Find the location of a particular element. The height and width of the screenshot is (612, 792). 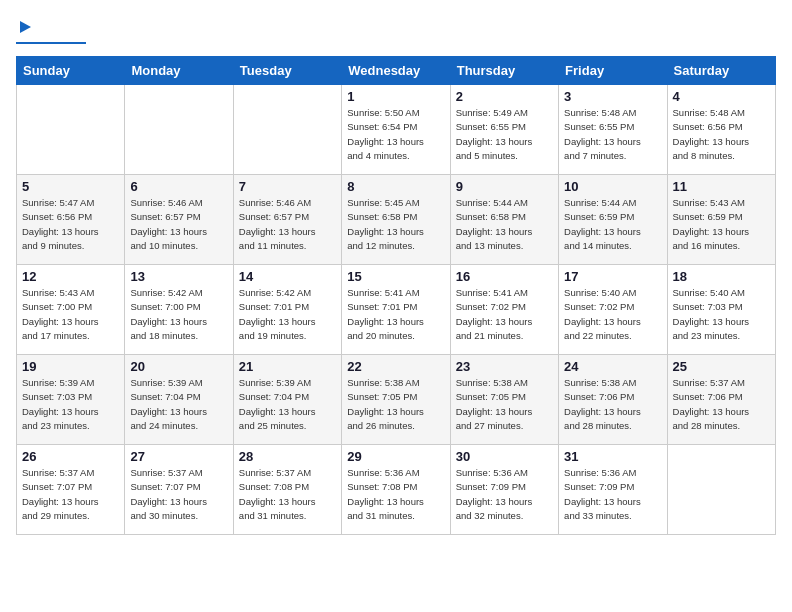

day-number: 29 is located at coordinates (396, 456).